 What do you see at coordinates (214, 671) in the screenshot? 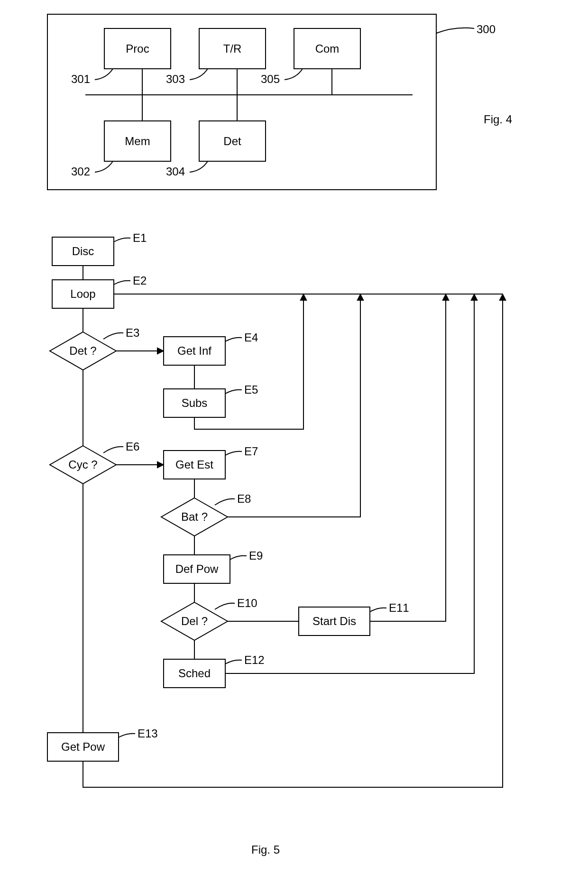
I see `node-sched: Sched E12` at bounding box center [214, 671].